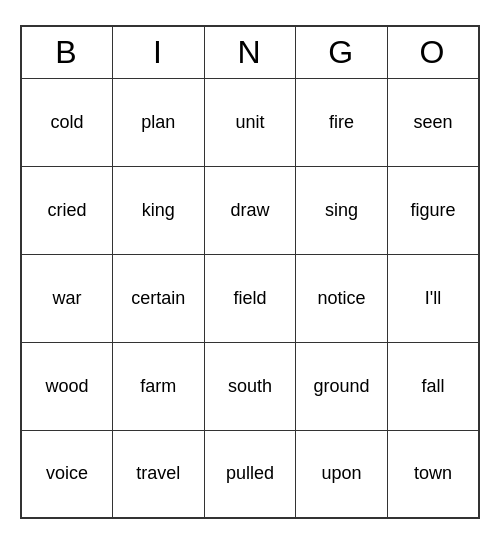 This screenshot has width=500, height=544. I want to click on table-row: coldplanunitfireseen, so click(250, 122).